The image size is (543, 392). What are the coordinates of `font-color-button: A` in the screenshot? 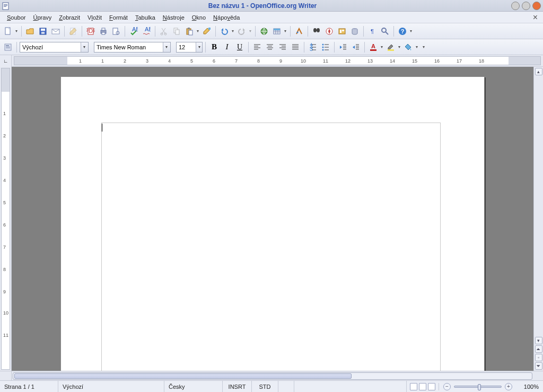 It's located at (373, 47).